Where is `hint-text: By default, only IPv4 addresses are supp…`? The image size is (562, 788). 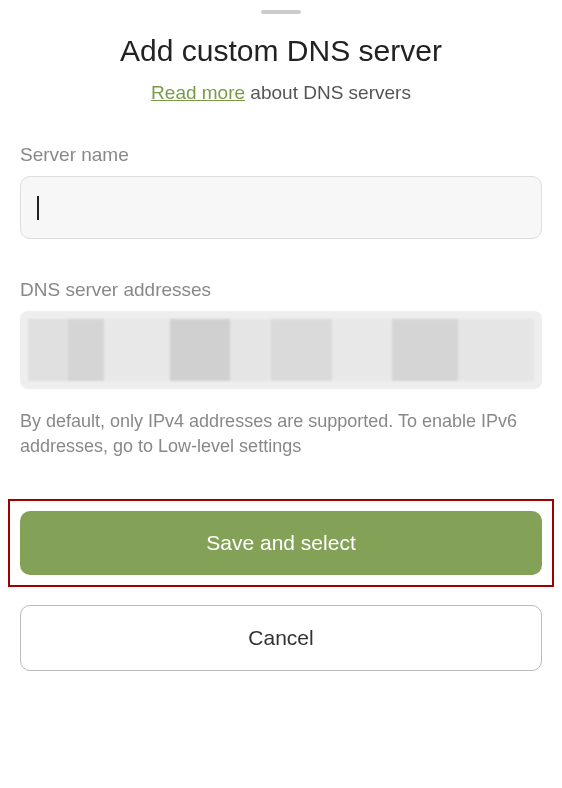
hint-text: By default, only IPv4 addresses are supp… is located at coordinates (281, 434).